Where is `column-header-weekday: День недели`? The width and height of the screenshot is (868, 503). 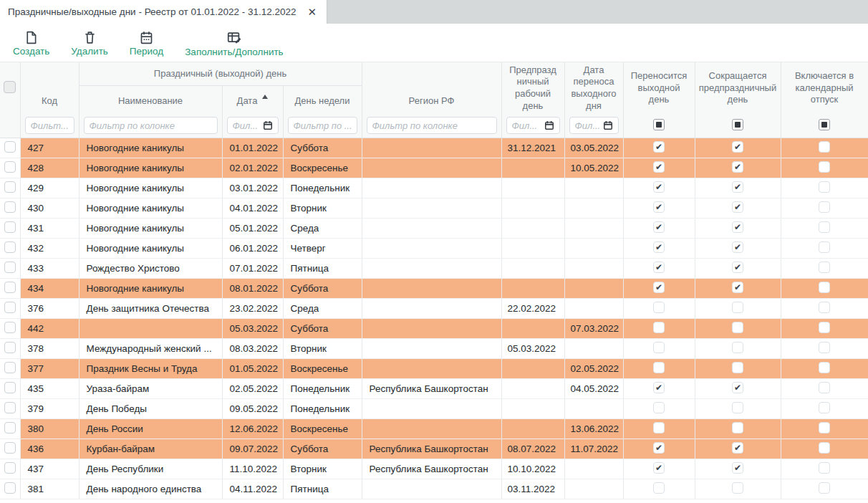
column-header-weekday: День недели is located at coordinates (322, 100).